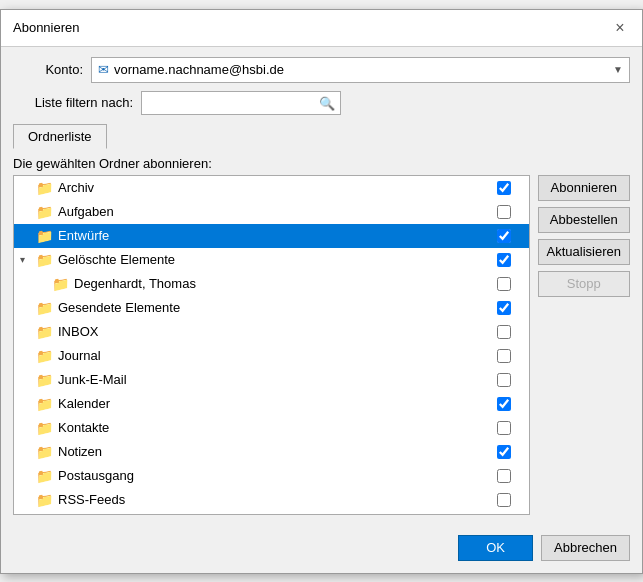 The width and height of the screenshot is (643, 582). What do you see at coordinates (268, 500) in the screenshot?
I see `folder-name: RSS-Feeds` at bounding box center [268, 500].